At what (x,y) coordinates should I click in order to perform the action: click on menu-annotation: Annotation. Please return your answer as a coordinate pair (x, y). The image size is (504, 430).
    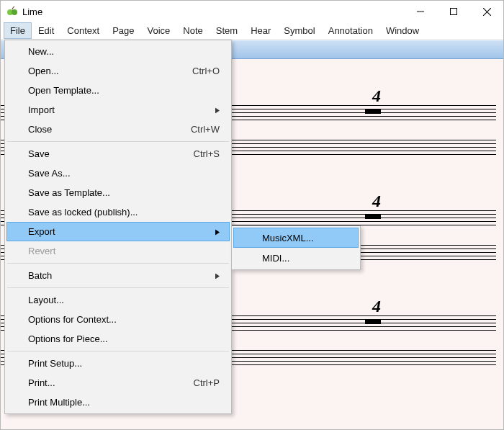
    Looking at the image, I should click on (351, 30).